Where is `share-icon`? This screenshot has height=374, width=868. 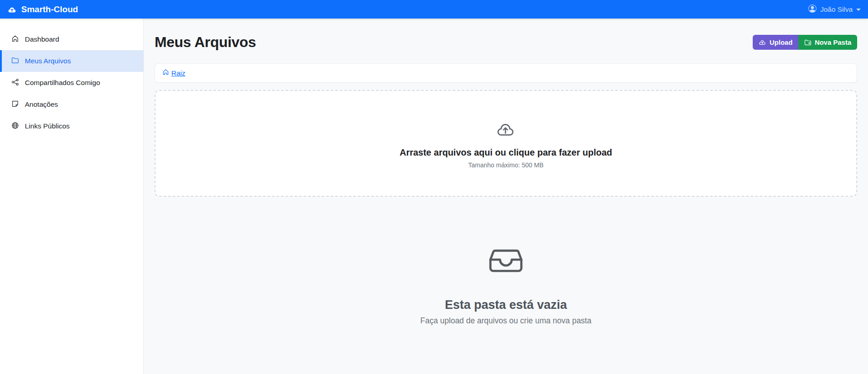
share-icon is located at coordinates (15, 83).